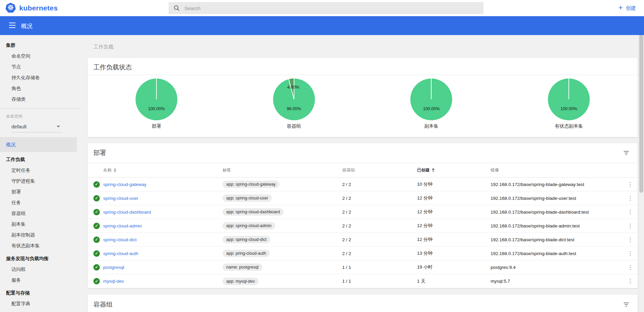  Describe the element at coordinates (40, 99) in the screenshot. I see `sidebar-item: 存储类` at that location.